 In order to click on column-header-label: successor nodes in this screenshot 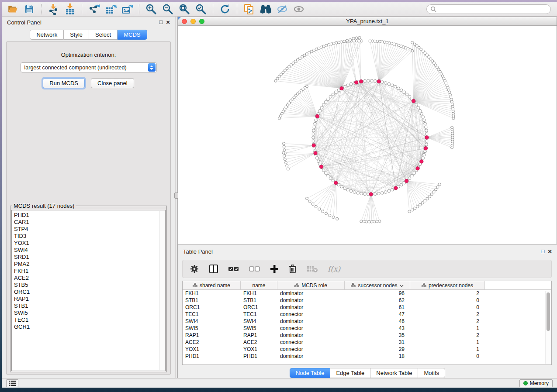, I will do `click(377, 285)`.